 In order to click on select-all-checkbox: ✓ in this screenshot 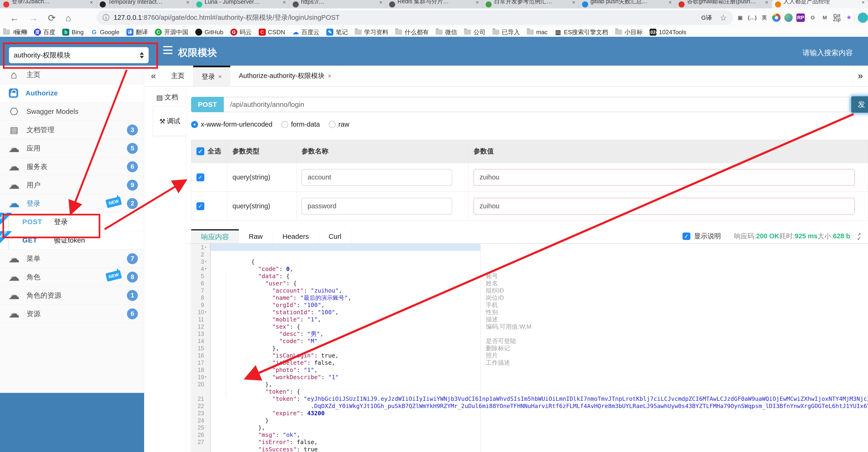, I will do `click(200, 151)`.